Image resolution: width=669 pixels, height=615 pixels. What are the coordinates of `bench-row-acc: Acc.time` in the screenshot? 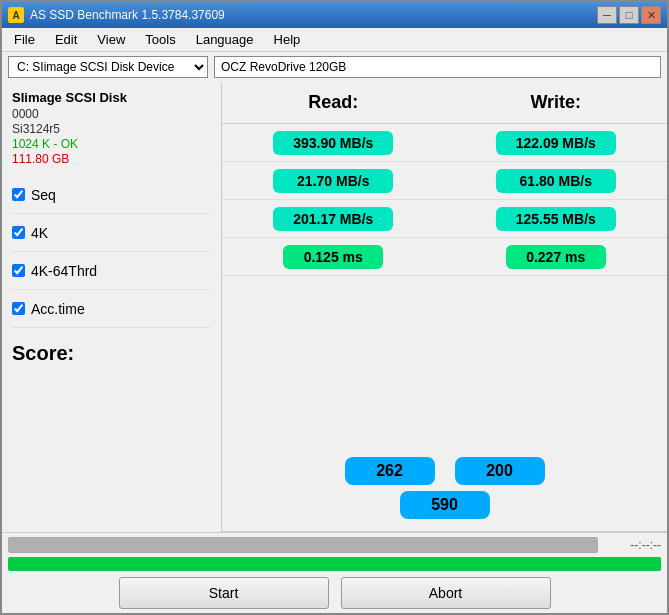 It's located at (112, 309).